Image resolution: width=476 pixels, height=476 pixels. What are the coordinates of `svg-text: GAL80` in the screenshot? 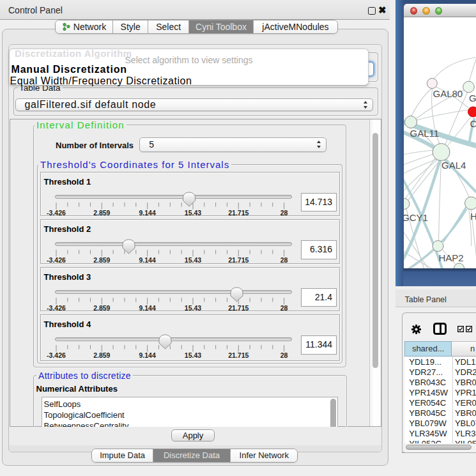 It's located at (447, 93).